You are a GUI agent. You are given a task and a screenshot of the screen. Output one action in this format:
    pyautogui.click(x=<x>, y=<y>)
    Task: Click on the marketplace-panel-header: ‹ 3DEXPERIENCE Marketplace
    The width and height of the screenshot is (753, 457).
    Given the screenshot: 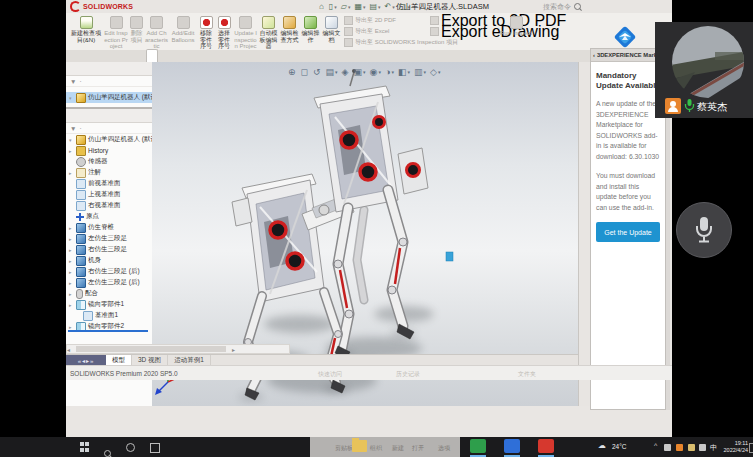 What is the action you would take?
    pyautogui.click(x=628, y=56)
    